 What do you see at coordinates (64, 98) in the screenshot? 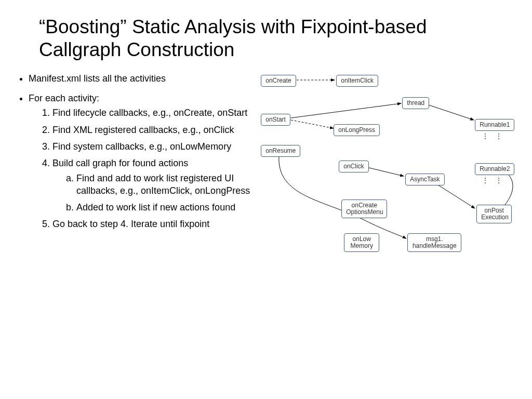
I see `bullet-2-text: For each activity:` at bounding box center [64, 98].